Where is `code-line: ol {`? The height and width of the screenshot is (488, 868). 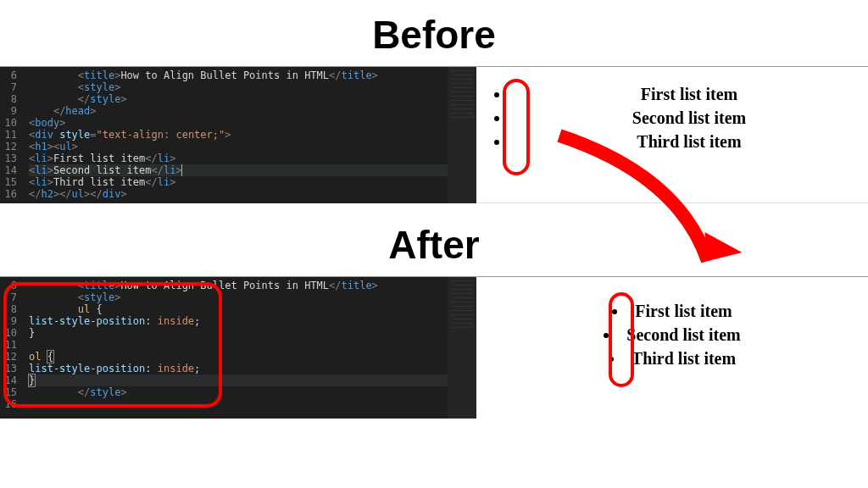
code-line: ol { is located at coordinates (238, 357).